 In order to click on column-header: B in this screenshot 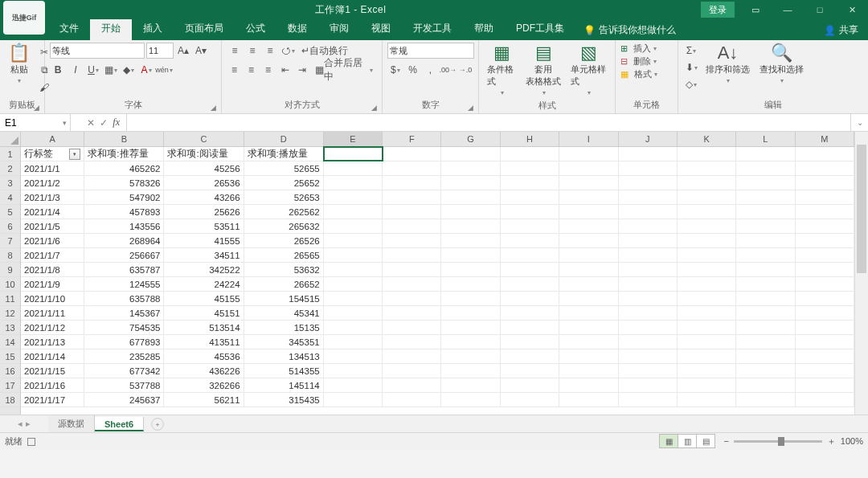, I will do `click(124, 139)`.